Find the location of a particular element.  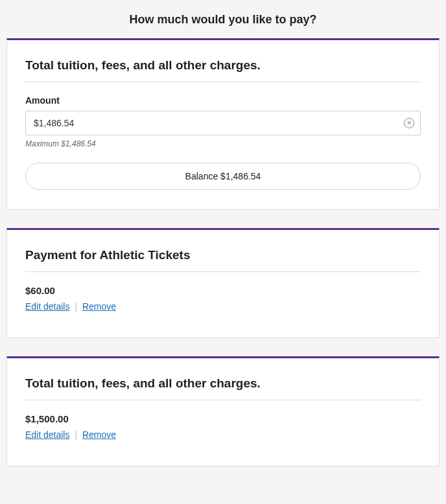

amount-hint: Maximum $1,486.54 is located at coordinates (223, 144).